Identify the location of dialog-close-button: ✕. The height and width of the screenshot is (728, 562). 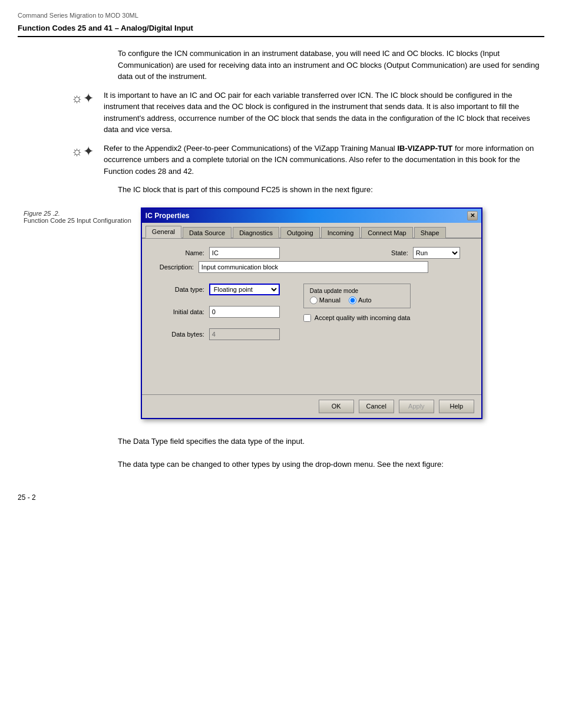
(472, 216).